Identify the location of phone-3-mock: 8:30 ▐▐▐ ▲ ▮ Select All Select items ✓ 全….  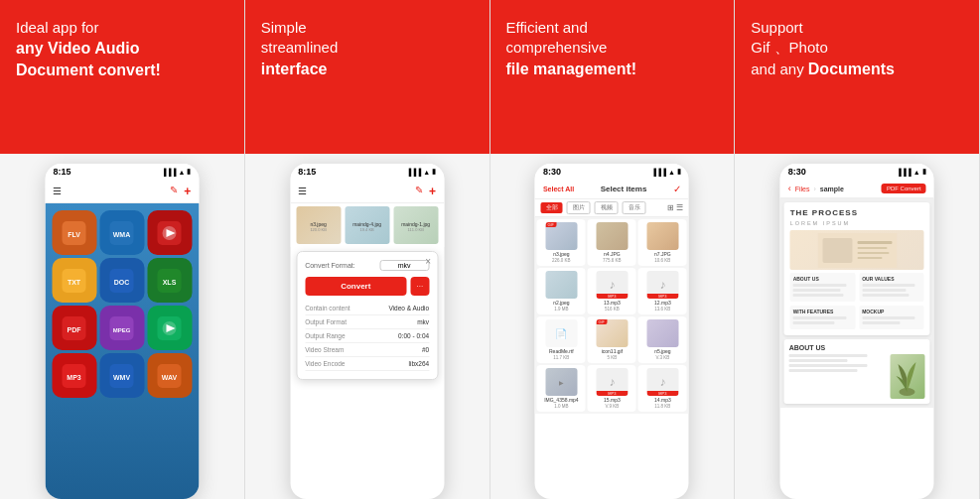
(612, 331).